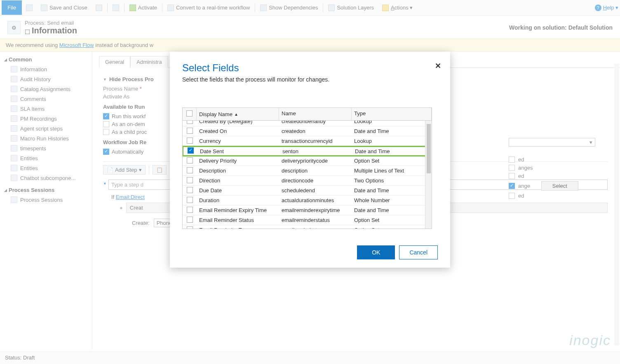 This screenshot has height=364, width=620. I want to click on field-row: Email Reminder Expiry Timeemailremindere…, so click(307, 210).